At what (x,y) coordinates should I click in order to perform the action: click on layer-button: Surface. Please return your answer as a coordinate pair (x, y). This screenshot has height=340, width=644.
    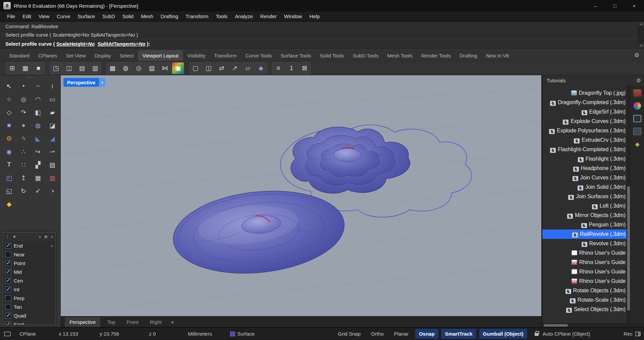
    Looking at the image, I should click on (257, 334).